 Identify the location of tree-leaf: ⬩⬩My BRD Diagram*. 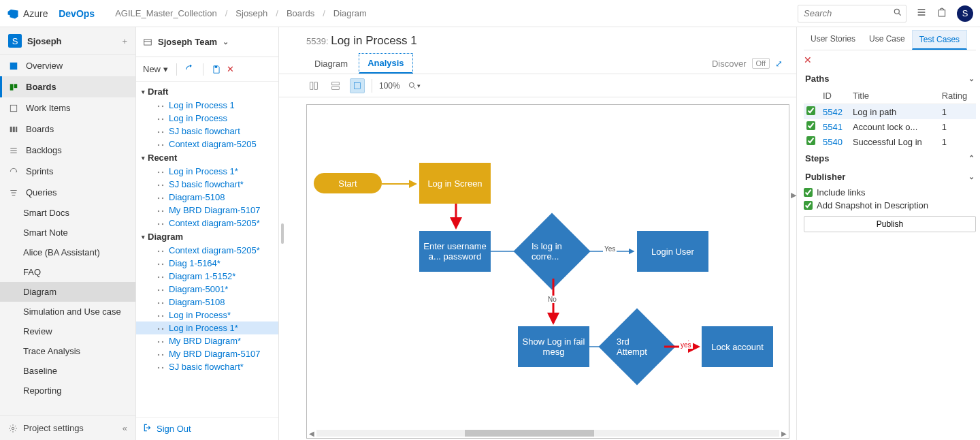
(207, 341).